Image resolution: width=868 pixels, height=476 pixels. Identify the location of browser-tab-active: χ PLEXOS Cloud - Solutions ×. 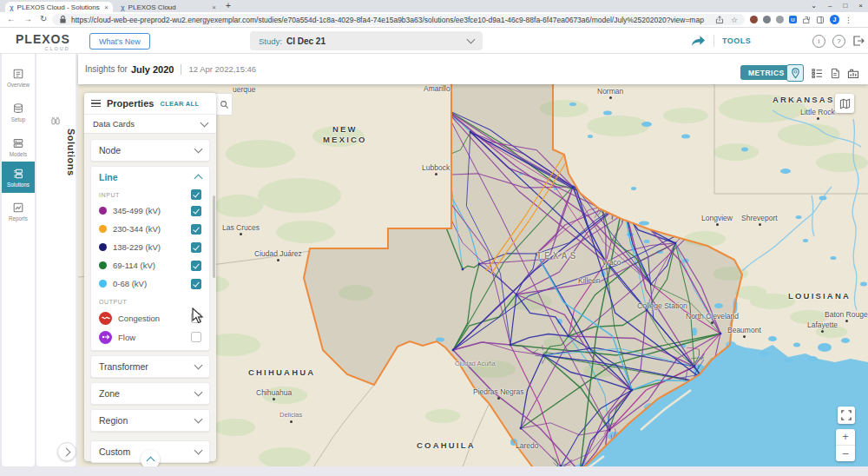
(59, 7).